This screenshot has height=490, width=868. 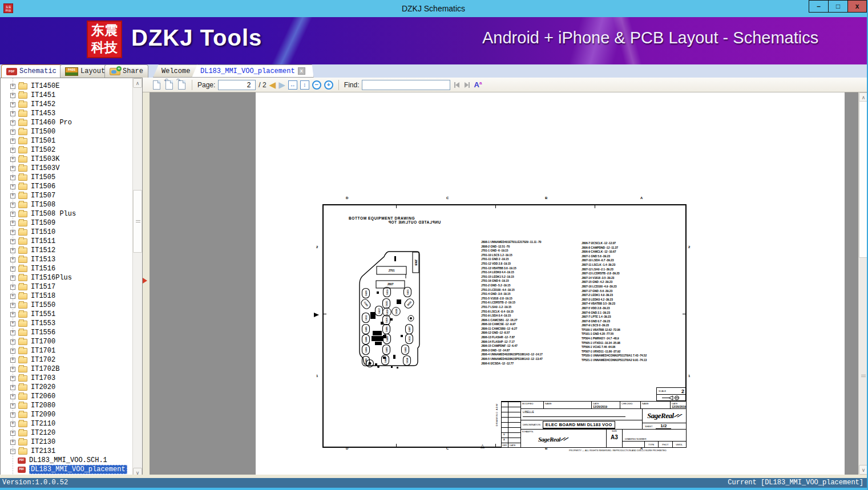 What do you see at coordinates (28, 360) in the screenshot?
I see `tree-folder-it1702: +IT1702` at bounding box center [28, 360].